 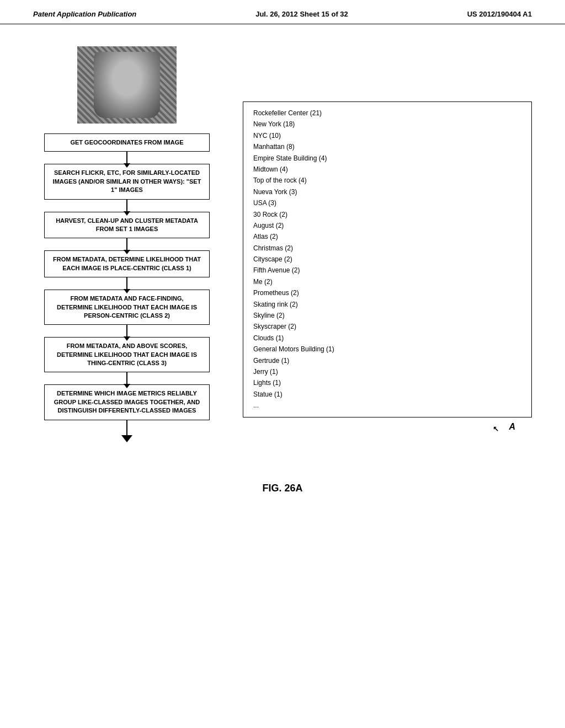 What do you see at coordinates (127, 225) in the screenshot?
I see `flow-box-3: HARVEST, CLEAN-UP AND CLUSTER METADATA F…` at bounding box center [127, 225].